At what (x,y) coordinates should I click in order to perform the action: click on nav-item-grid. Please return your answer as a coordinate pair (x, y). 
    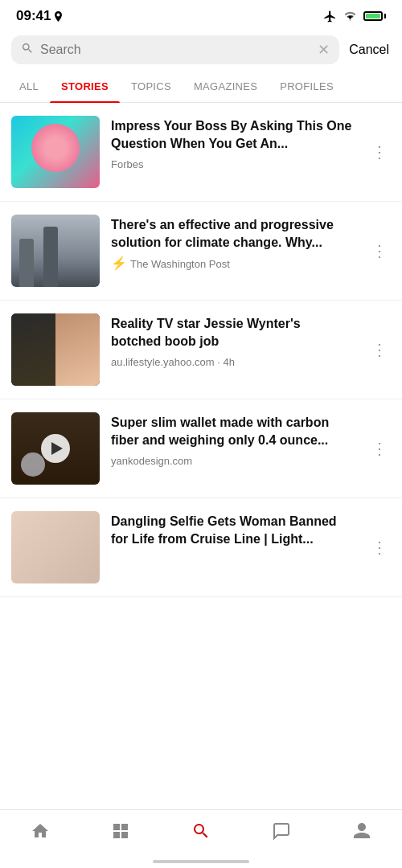
    Looking at the image, I should click on (121, 833).